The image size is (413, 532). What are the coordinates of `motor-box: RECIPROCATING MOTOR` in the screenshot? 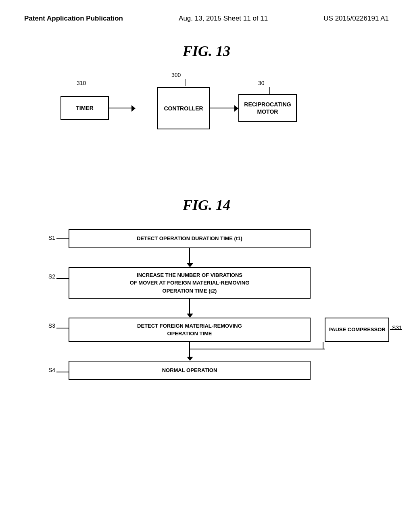 It's located at (268, 108).